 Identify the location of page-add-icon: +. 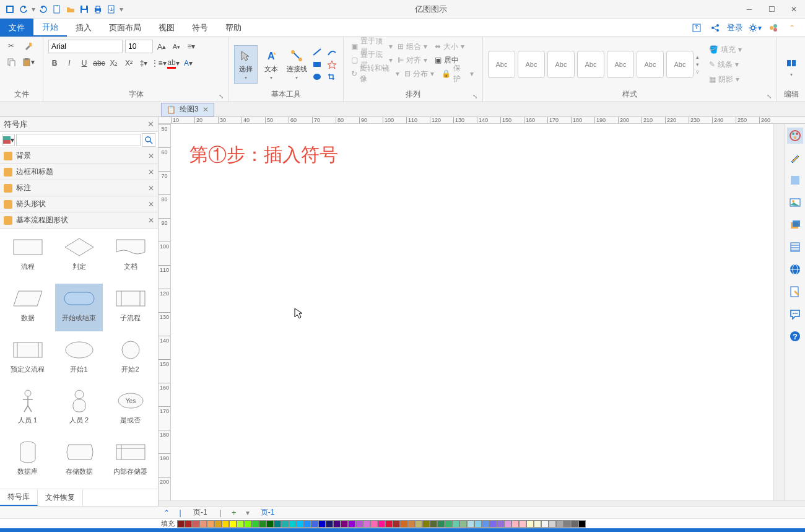
(234, 513).